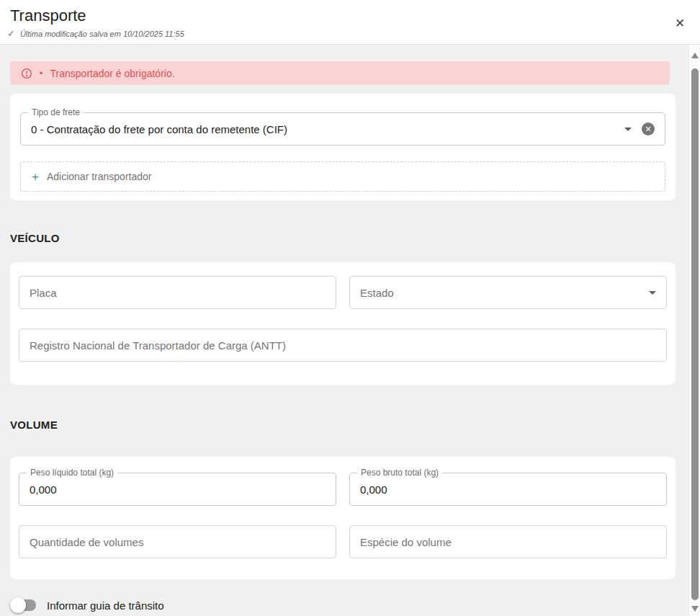  I want to click on transit-guide-toggle, so click(24, 605).